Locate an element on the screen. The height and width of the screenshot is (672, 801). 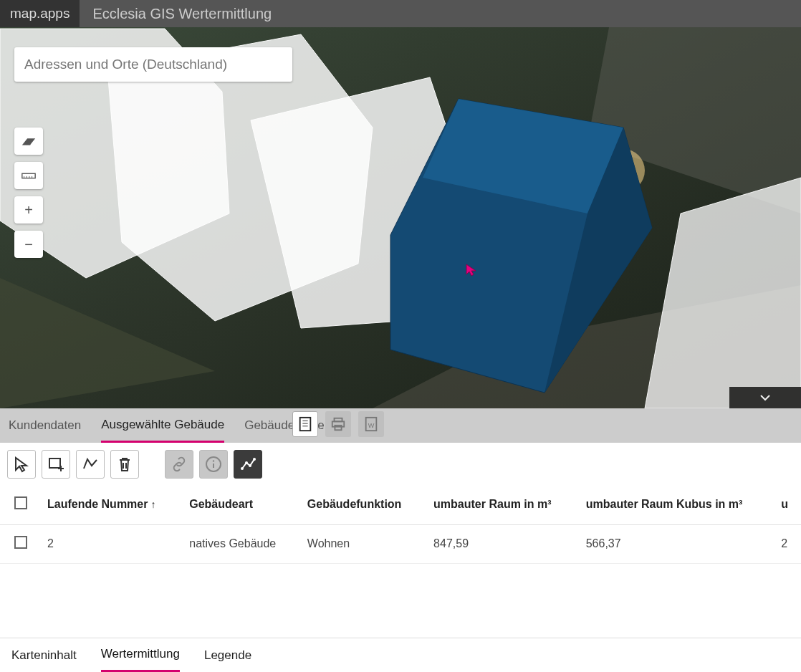
panel-tabbar: Kundendaten Ausgewählte Gebäude Gebäudew… is located at coordinates (400, 426).